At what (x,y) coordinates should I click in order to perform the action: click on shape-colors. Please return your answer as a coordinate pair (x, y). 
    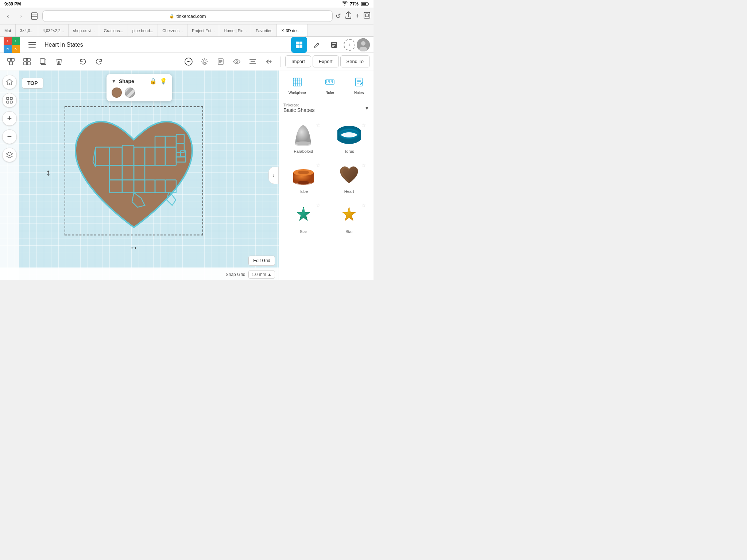
    Looking at the image, I should click on (139, 93).